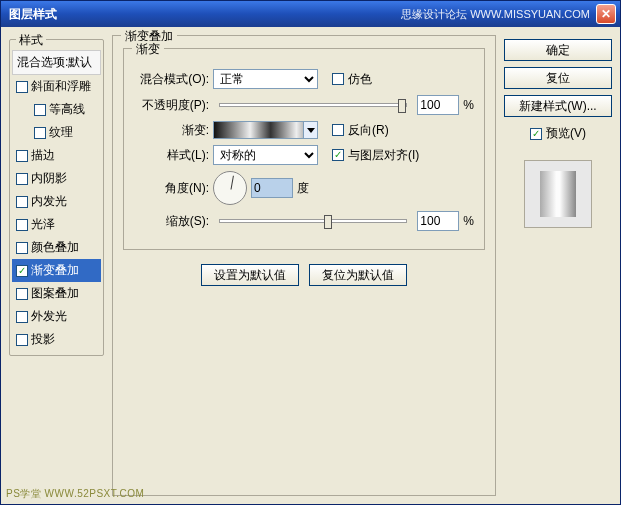  What do you see at coordinates (310, 130) in the screenshot?
I see `chevron-down-icon` at bounding box center [310, 130].